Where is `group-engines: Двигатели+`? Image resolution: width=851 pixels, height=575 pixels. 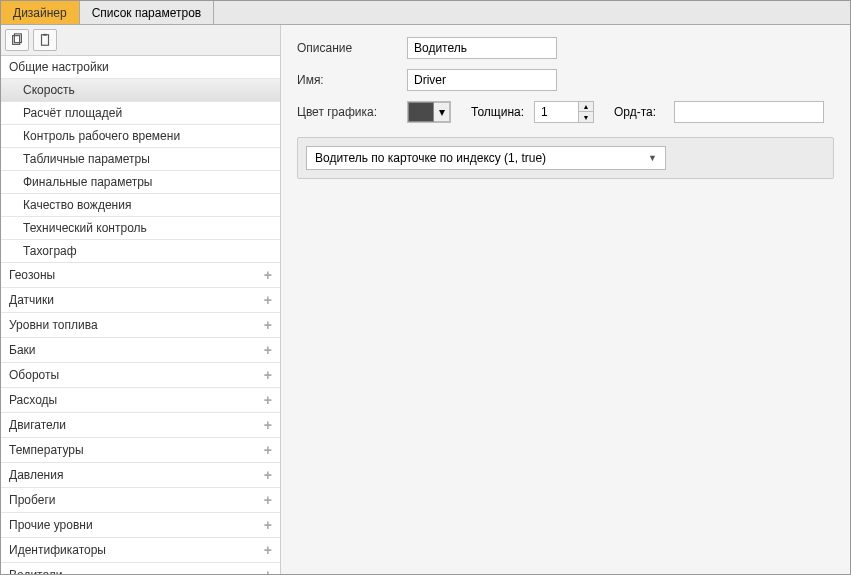
group-engines: Двигатели+ is located at coordinates (140, 426).